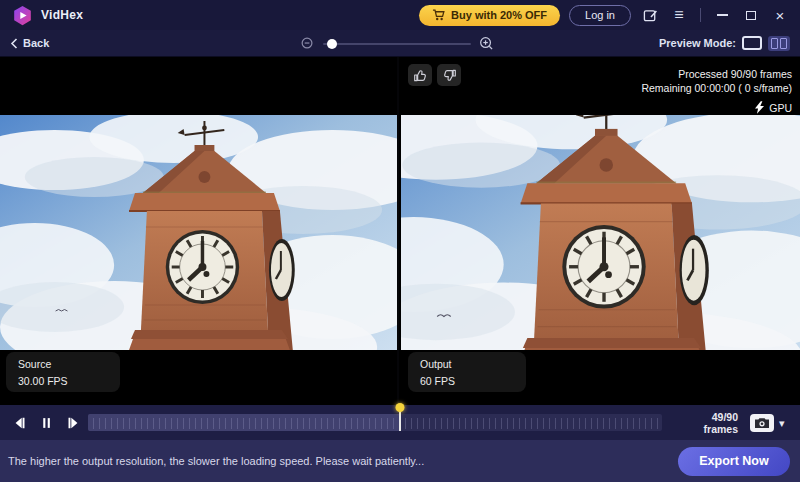  What do you see at coordinates (397, 44) in the screenshot?
I see `zoom-control` at bounding box center [397, 44].